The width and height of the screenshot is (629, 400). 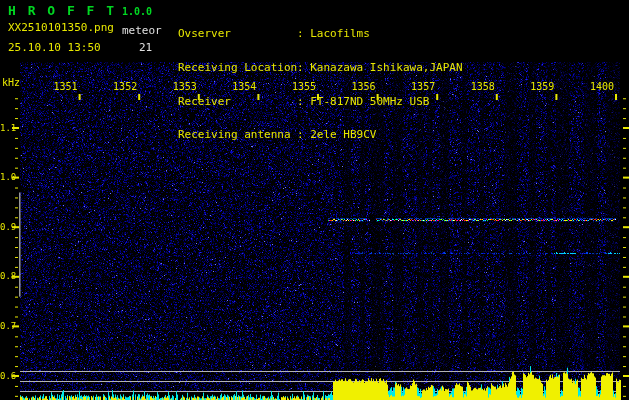 What do you see at coordinates (142, 30) in the screenshot?
I see `mode-label: meteor` at bounding box center [142, 30].